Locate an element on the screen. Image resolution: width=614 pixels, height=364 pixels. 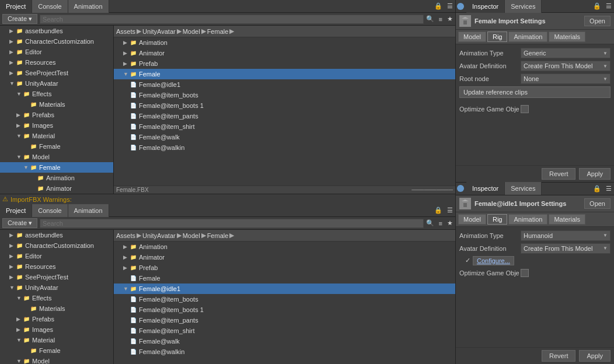
tree-images-bot: ▶📁Images is located at coordinates (57, 330).